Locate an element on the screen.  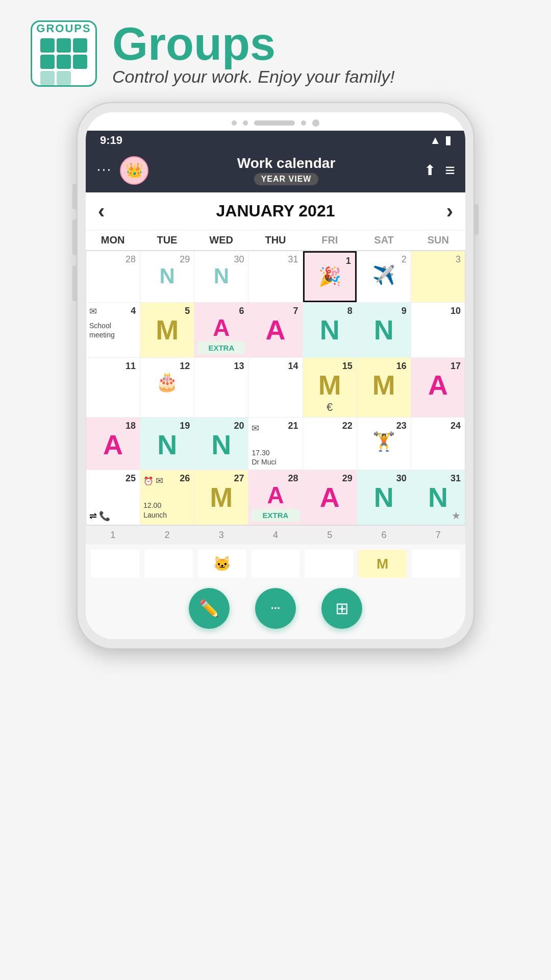
status-bar: 9:19 ▲ ▮ is located at coordinates (276, 140).